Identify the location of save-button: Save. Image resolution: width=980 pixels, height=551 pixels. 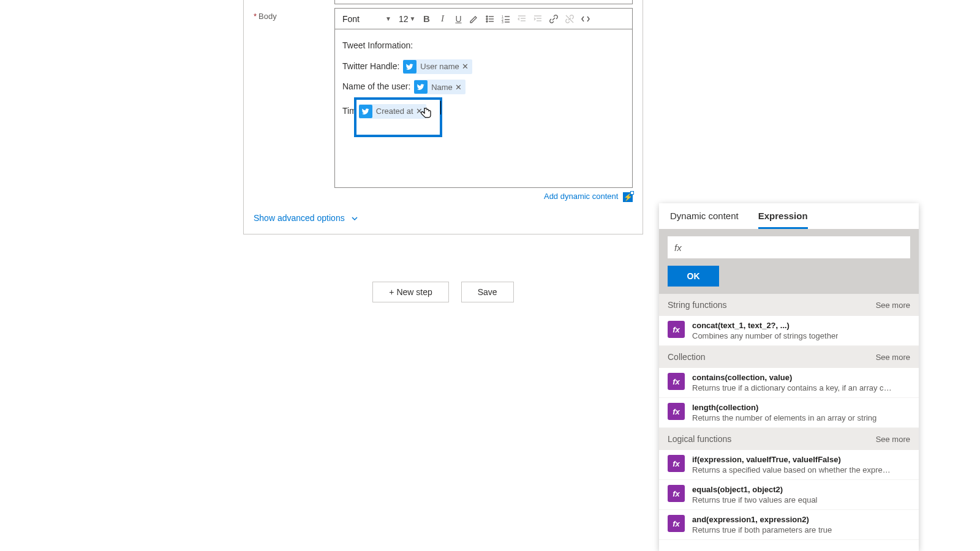
(488, 292).